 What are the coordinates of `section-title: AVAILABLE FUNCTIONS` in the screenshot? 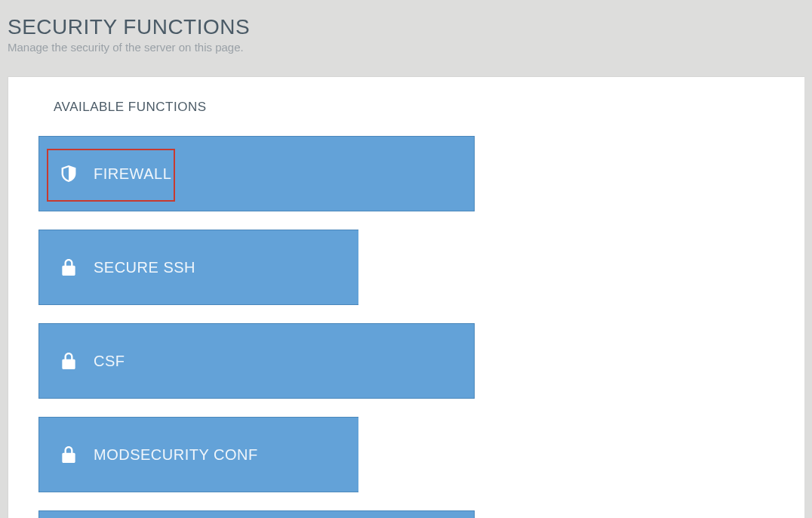 It's located at (429, 107).